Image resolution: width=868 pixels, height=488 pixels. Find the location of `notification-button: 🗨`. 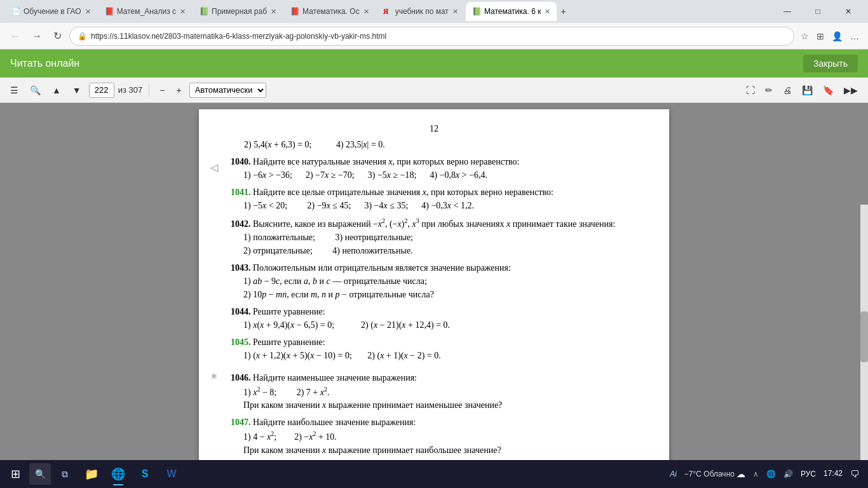

notification-button: 🗨 is located at coordinates (855, 474).